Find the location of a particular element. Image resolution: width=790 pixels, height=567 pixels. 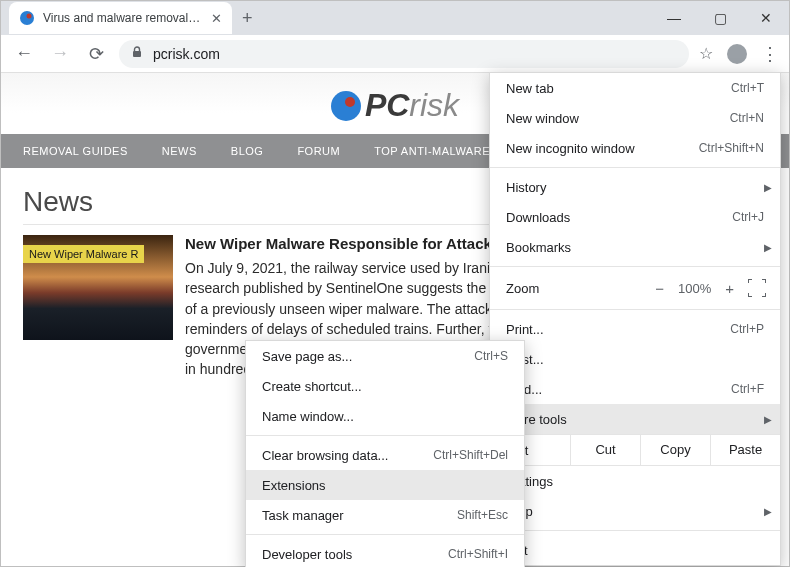

edit-cut-button: Cut is located at coordinates (605, 450).